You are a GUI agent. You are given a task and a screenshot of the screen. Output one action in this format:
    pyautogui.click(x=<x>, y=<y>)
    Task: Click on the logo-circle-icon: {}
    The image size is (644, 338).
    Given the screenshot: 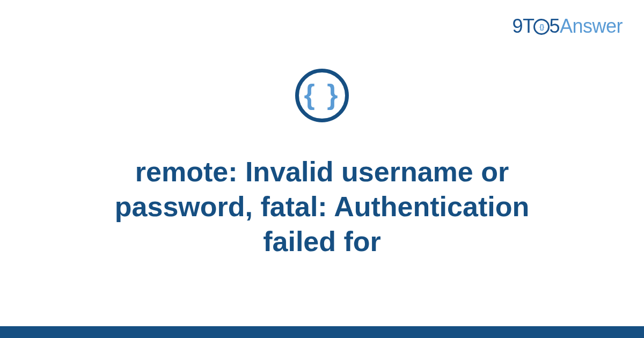 What is the action you would take?
    pyautogui.click(x=541, y=27)
    